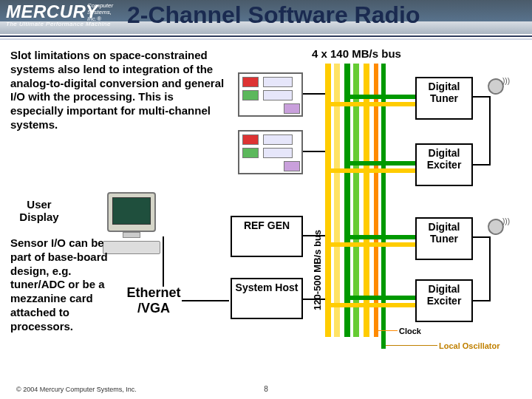 Image resolution: width=532 pixels, height=399 pixels. Describe the element at coordinates (444, 159) in the screenshot. I see `card-digital-exciter-1-label: Digital Exciter` at that location.